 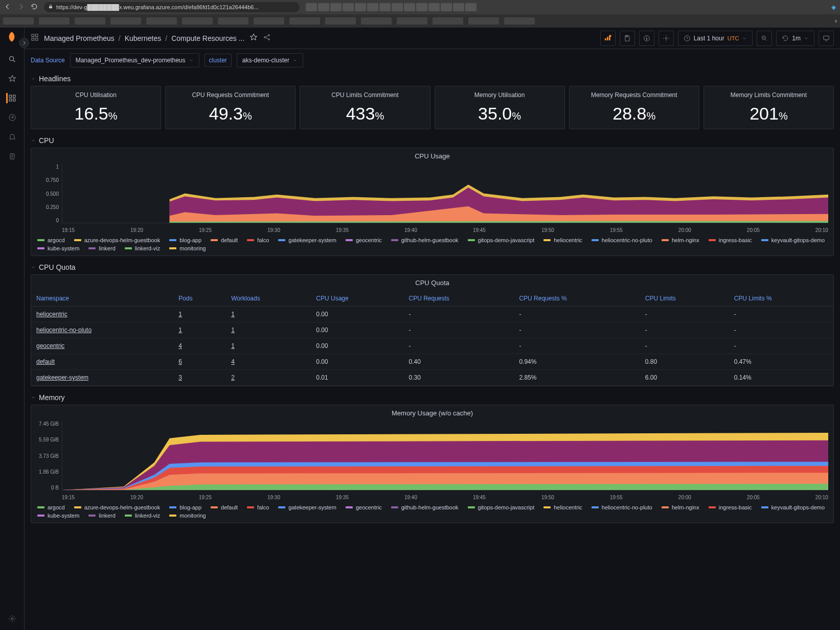 I want to click on bing-icon: ◈, so click(x=833, y=7).